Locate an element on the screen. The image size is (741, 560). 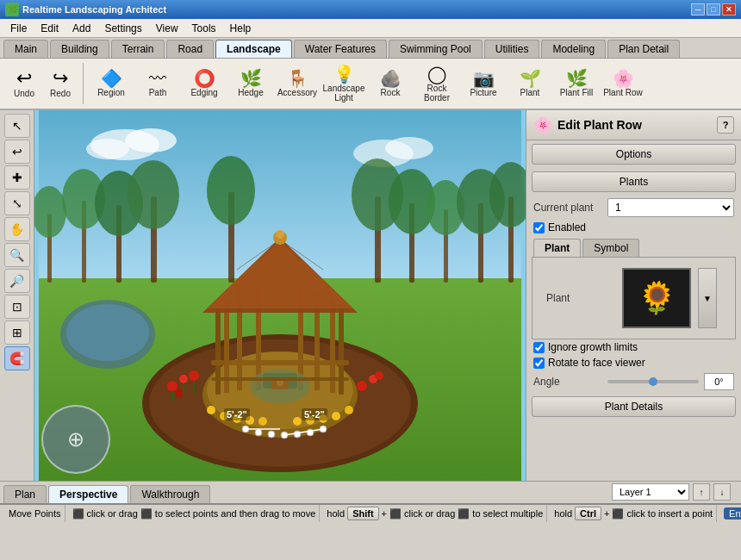
rotate-checkbox is located at coordinates (539, 364).